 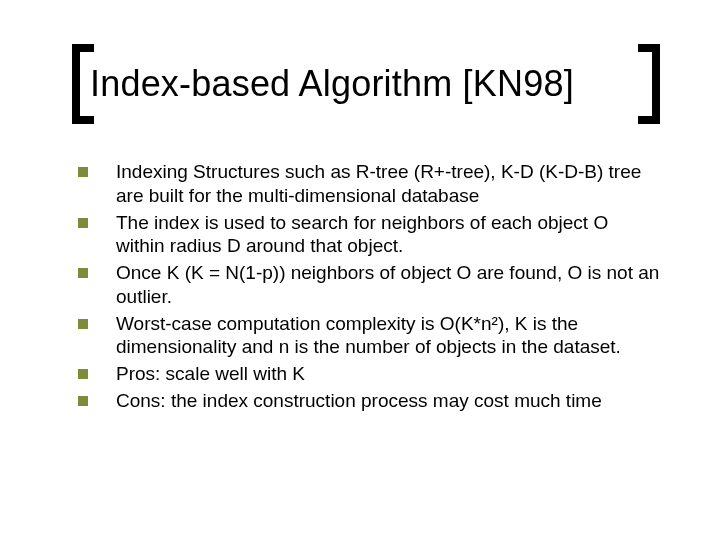 What do you see at coordinates (388, 401) in the screenshot?
I see `bullet-text: Cons: the index construction process may…` at bounding box center [388, 401].